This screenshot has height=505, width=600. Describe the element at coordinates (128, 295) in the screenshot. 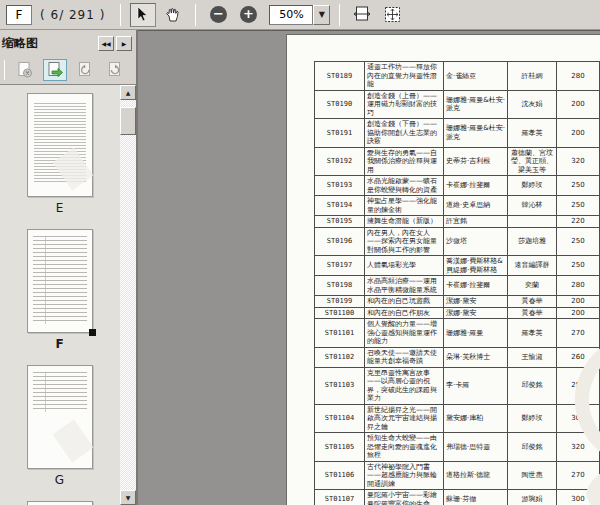

I see `sidebar-scrollbar: ▲ ▼` at that location.